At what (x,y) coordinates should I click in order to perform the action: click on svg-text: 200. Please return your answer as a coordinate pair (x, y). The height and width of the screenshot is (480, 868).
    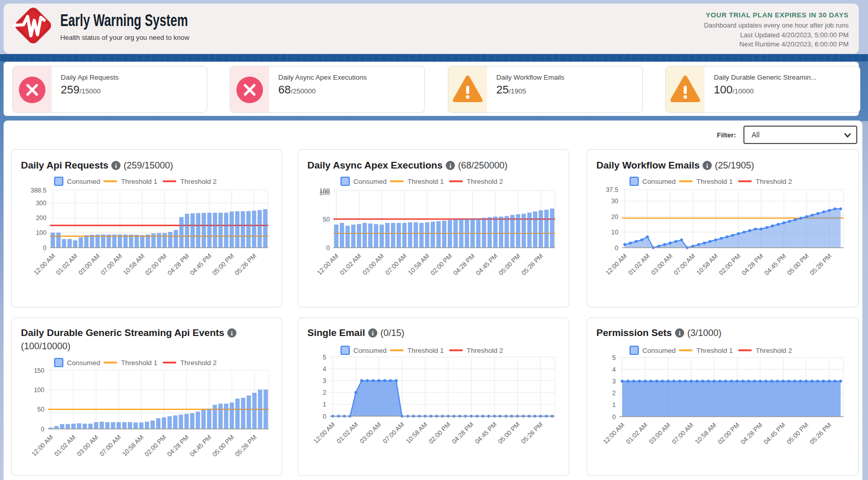
    Looking at the image, I should click on (41, 218).